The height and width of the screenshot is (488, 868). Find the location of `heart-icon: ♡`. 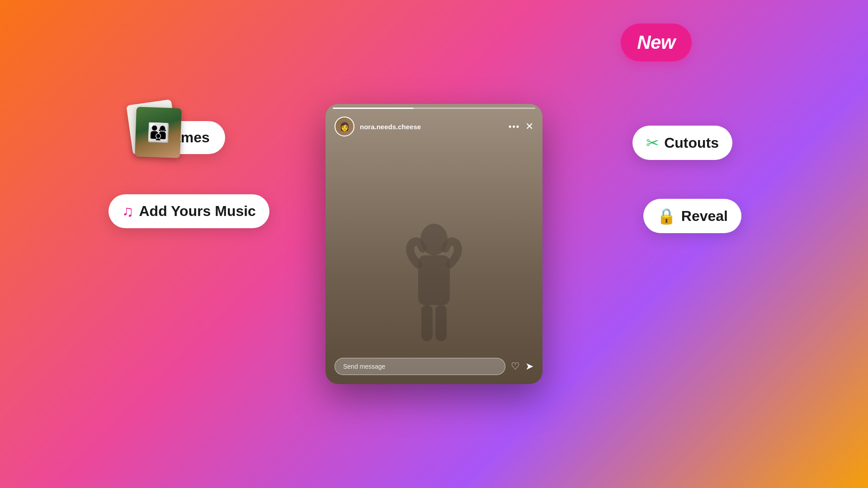

heart-icon: ♡ is located at coordinates (515, 366).